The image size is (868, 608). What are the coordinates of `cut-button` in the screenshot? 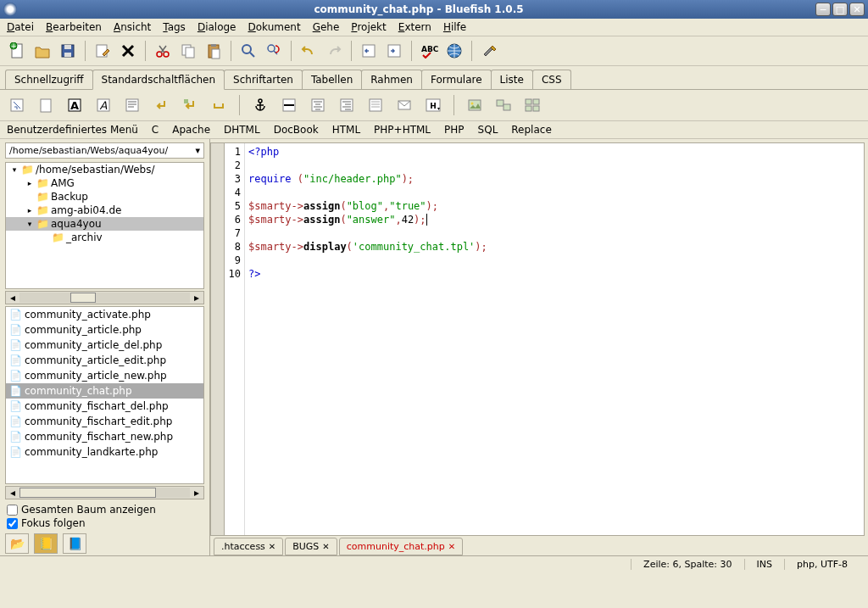 It's located at (163, 51).